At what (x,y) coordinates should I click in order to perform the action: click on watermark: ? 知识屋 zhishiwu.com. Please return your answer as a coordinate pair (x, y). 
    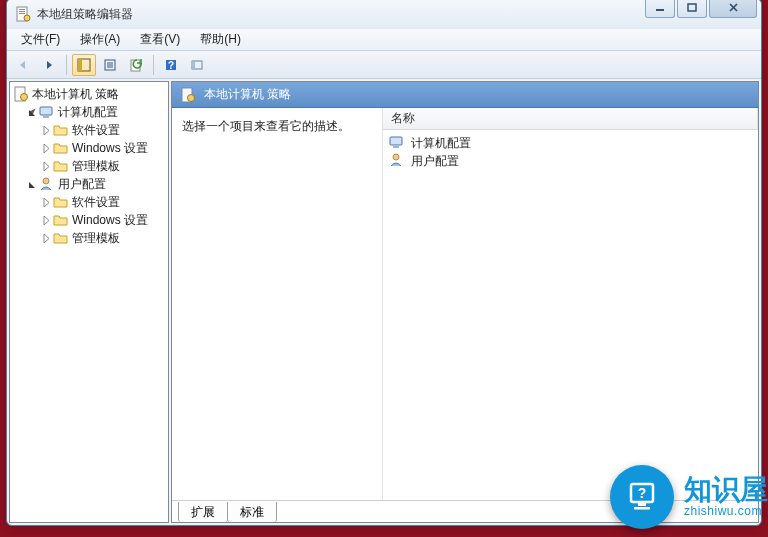
    Looking at the image, I should click on (689, 497).